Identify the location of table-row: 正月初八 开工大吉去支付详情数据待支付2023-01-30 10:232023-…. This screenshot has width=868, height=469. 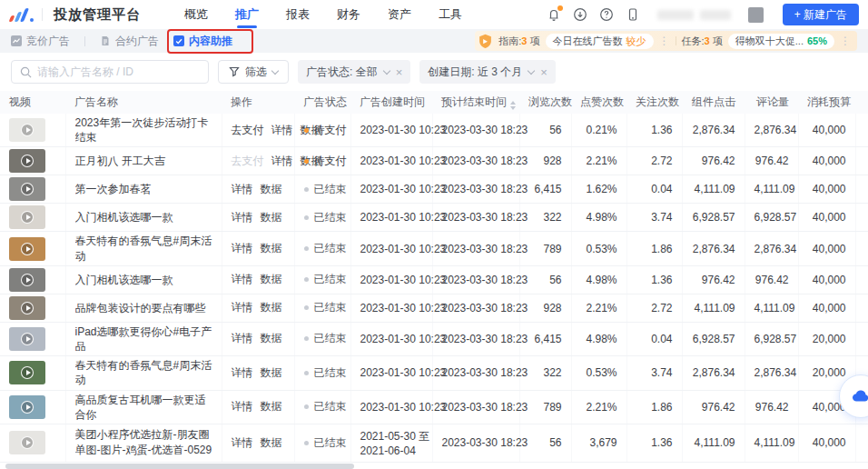
(434, 162).